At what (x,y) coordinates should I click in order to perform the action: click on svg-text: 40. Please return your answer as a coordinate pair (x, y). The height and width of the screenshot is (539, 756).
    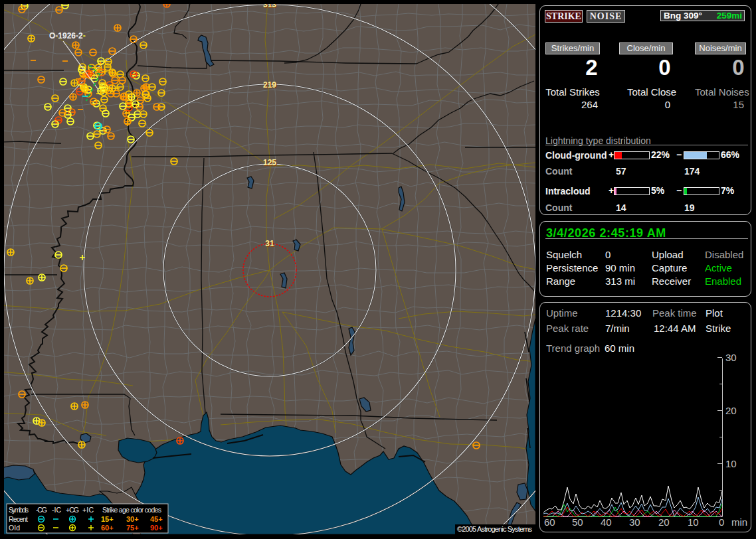
    Looking at the image, I should click on (606, 522).